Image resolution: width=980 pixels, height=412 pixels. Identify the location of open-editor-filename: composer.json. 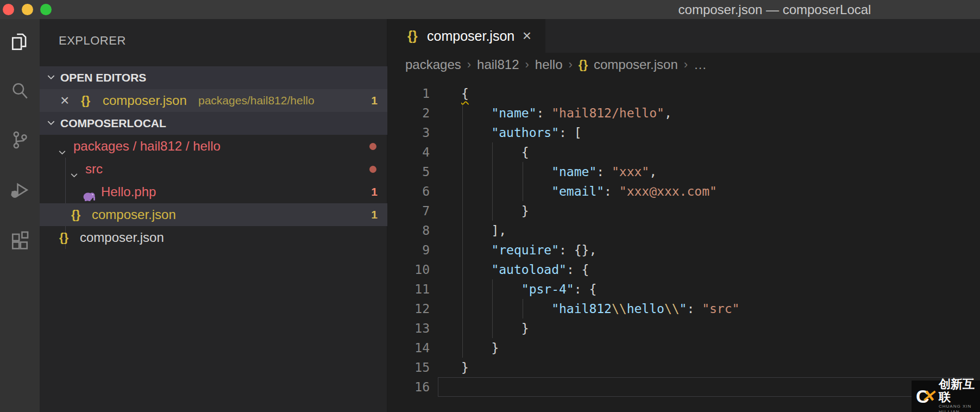
(145, 101).